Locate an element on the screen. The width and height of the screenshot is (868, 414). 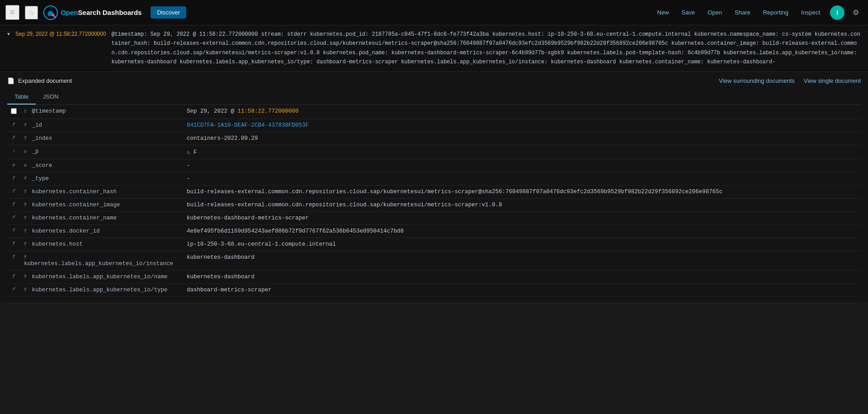
field-name-cell: f kubernetes.labels.app_kubernetes_io/na… is located at coordinates (102, 277).